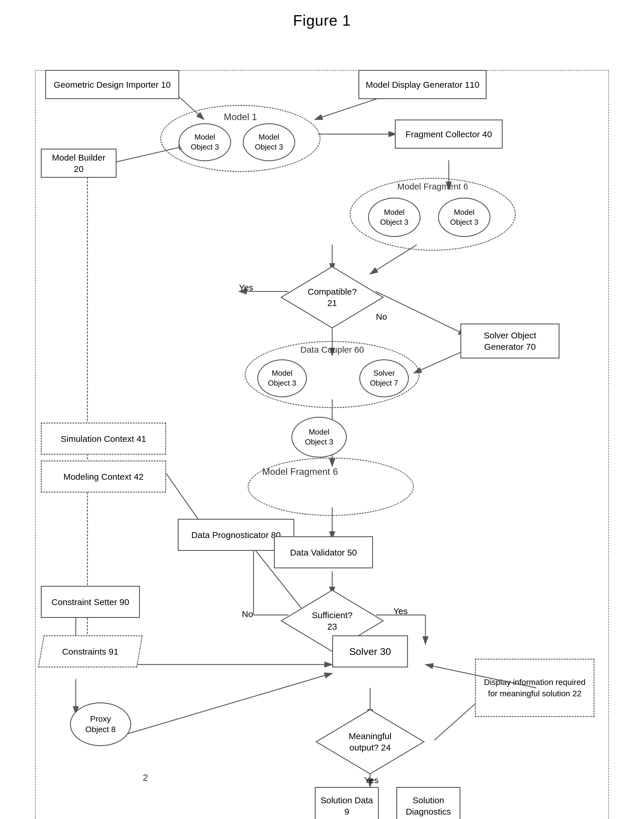 The width and height of the screenshot is (644, 819). What do you see at coordinates (510, 341) in the screenshot?
I see `solver-obj-gen: Solver Object Generator 70` at bounding box center [510, 341].